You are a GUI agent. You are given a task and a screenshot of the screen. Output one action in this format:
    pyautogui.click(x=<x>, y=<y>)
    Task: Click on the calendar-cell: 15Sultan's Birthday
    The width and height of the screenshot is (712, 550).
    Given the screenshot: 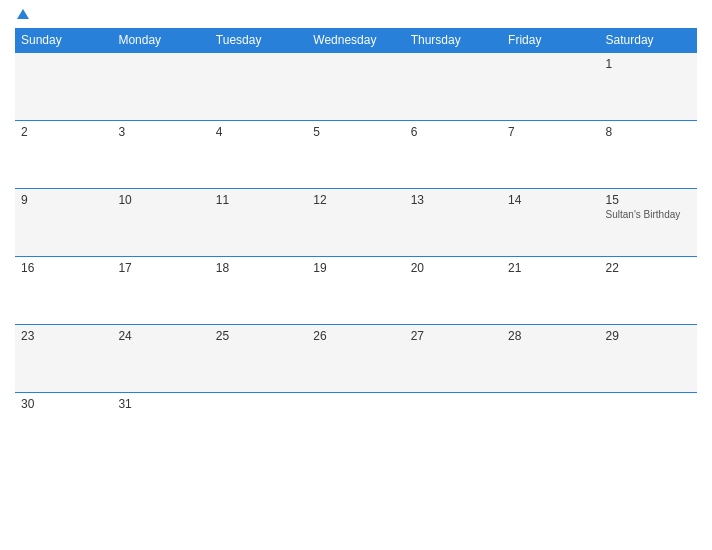 What is the action you would take?
    pyautogui.click(x=648, y=223)
    